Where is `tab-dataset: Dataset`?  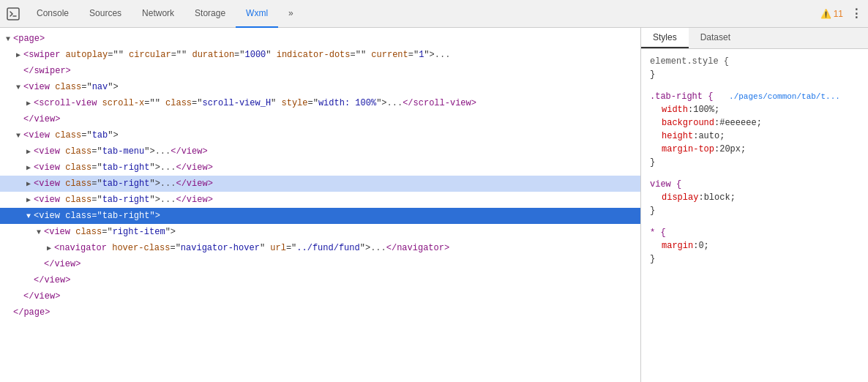 tab-dataset: Dataset is located at coordinates (716, 38).